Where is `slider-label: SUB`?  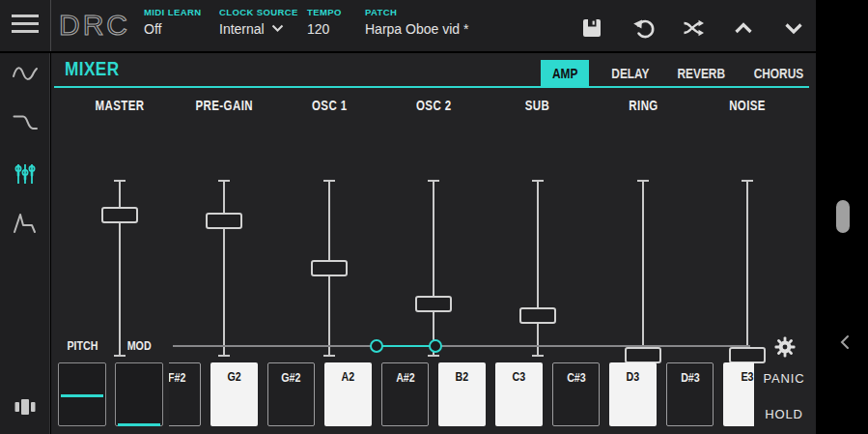
slider-label: SUB is located at coordinates (538, 105).